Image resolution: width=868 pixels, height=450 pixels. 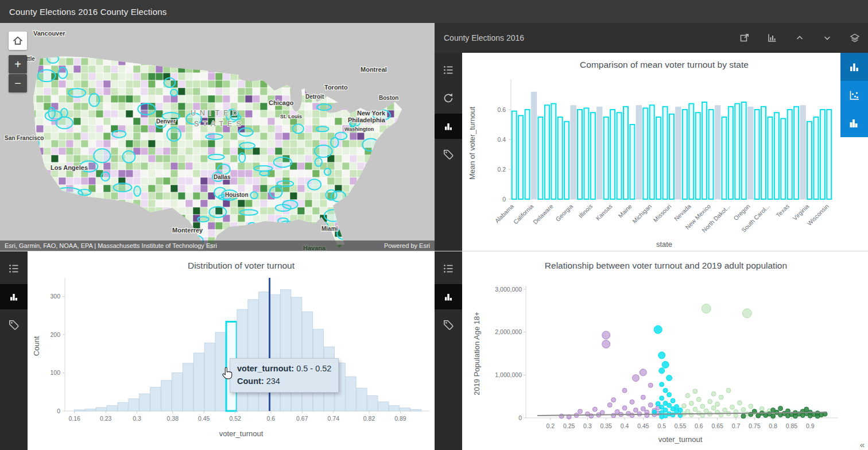 I want to click on scatter-chart-type-button, so click(x=854, y=95).